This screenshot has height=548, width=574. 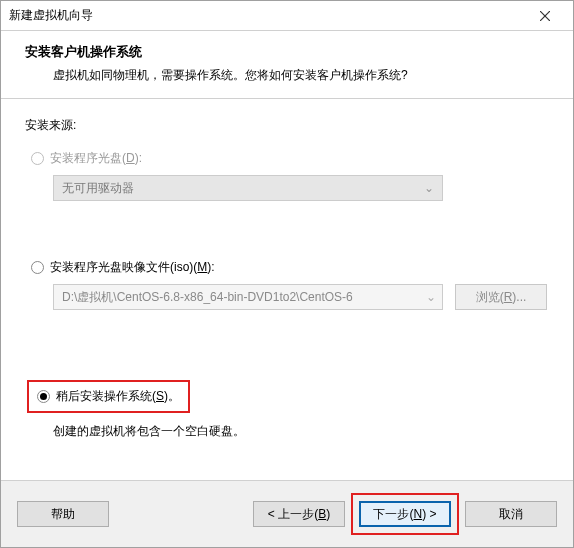 I want to click on option-install-disc: 安装程序光盘(D):, so click(x=290, y=158).